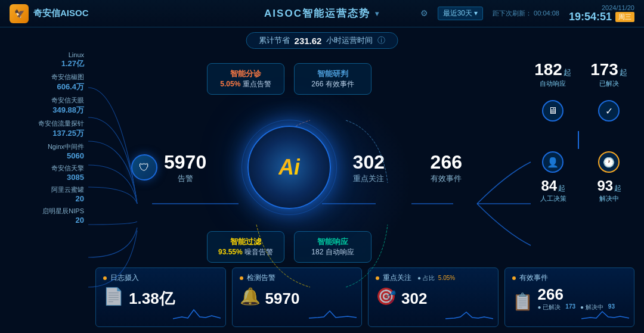 Image resolution: width=644 pixels, height=333 pixels. What do you see at coordinates (534, 278) in the screenshot?
I see `card-title-effective: 有效事件` at bounding box center [534, 278].